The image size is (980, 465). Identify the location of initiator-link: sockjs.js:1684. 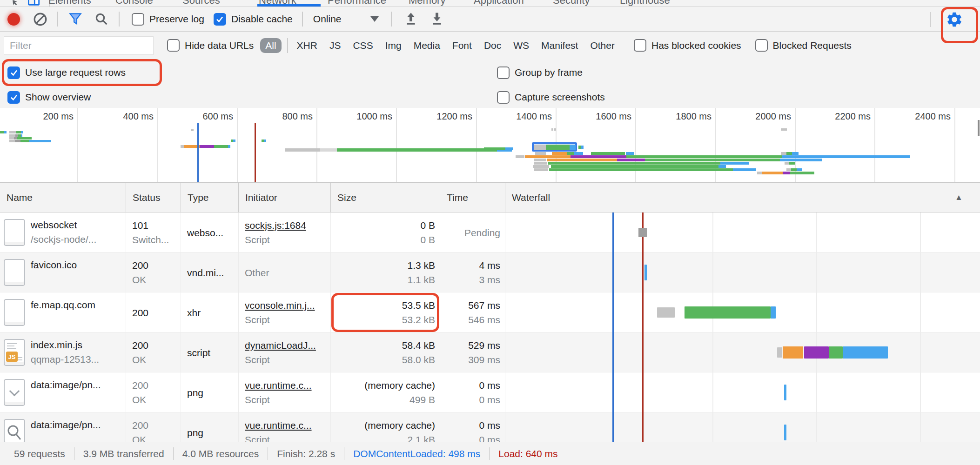
(287, 225).